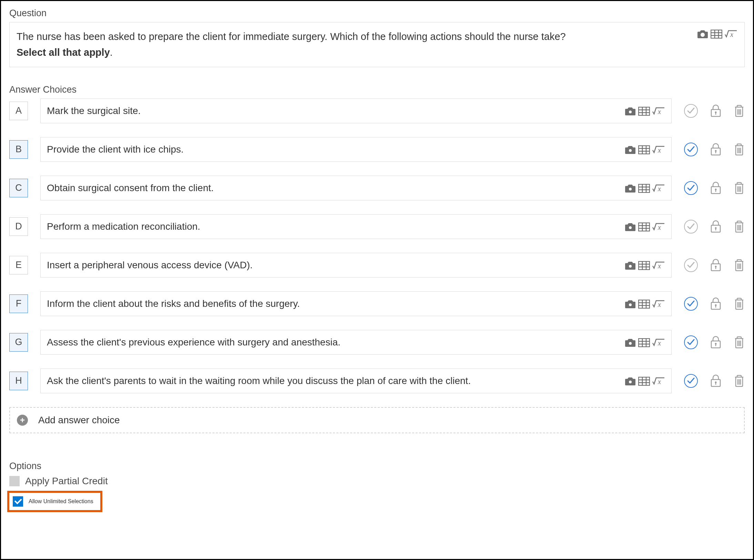  What do you see at coordinates (19, 265) in the screenshot?
I see `choice-letter: E` at bounding box center [19, 265].